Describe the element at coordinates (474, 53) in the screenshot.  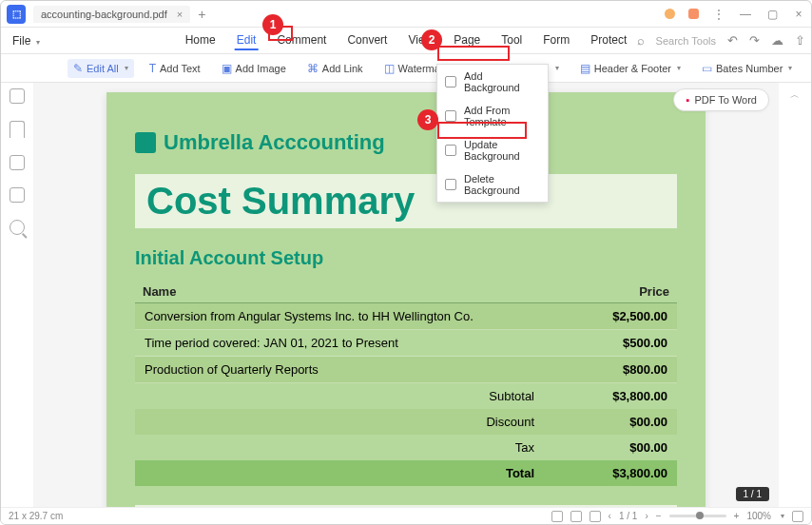
I see `callout-2-box` at that location.